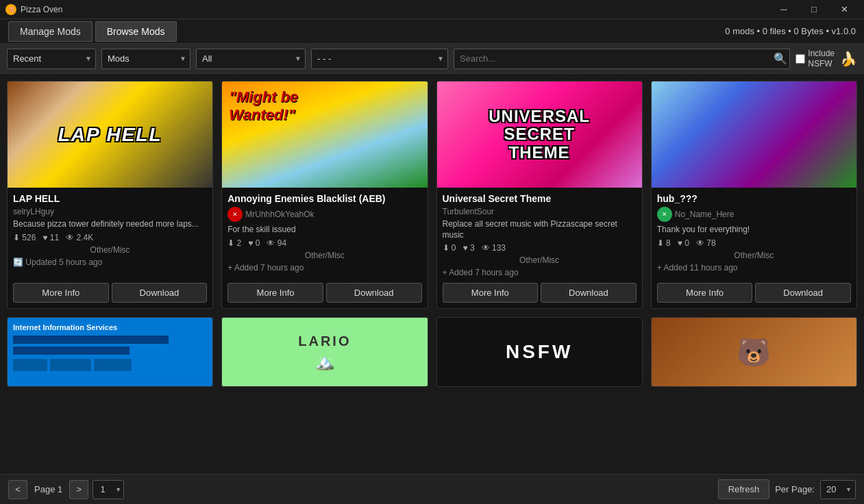 This screenshot has width=864, height=504. What do you see at coordinates (110, 225) in the screenshot?
I see `mod-description-lap-hell: Because pizza tower definitely needed mo…` at bounding box center [110, 225].